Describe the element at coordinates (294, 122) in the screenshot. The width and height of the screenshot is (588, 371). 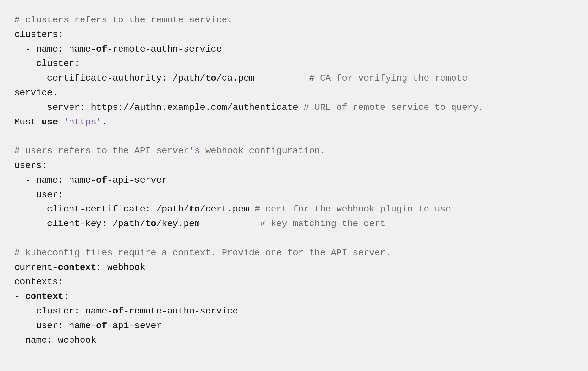
I see `code-line: Must use 'https'.` at that location.